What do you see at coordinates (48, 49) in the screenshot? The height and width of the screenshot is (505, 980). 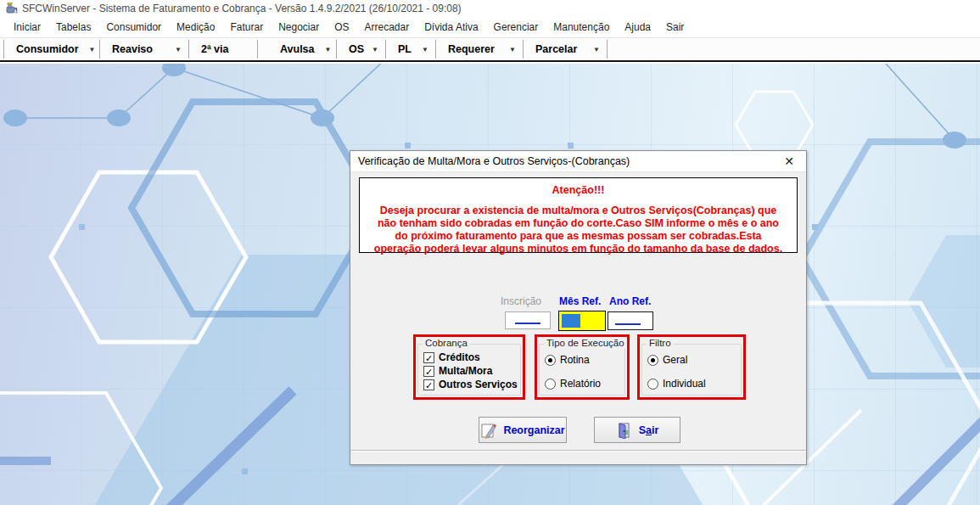 I see `toolbar-button-label: Consumidor` at bounding box center [48, 49].